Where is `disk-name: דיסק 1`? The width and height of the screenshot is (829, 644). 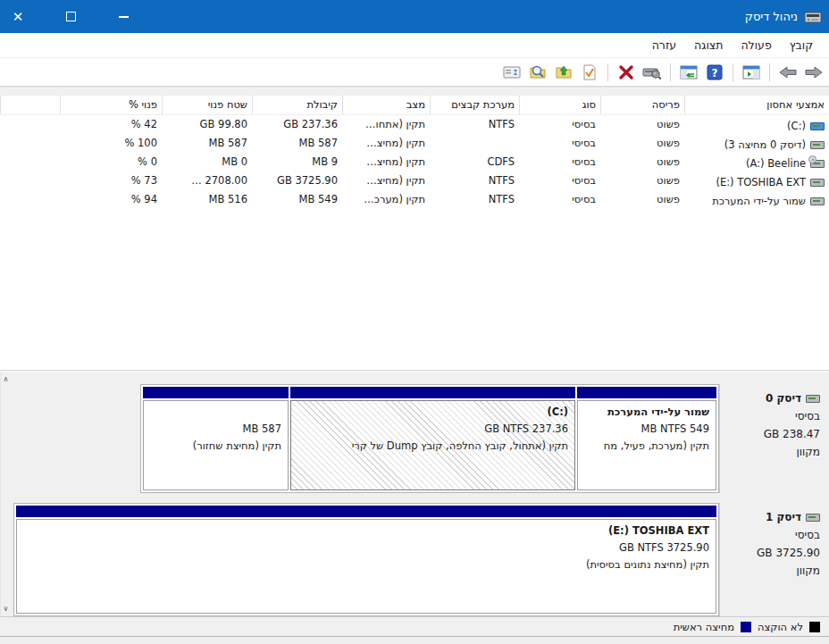
disk-name: דיסק 1 is located at coordinates (783, 517).